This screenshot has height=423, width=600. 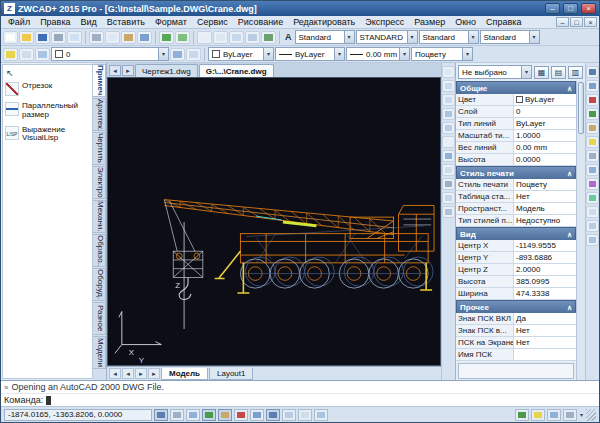 What do you see at coordinates (126, 22) in the screenshot?
I see `menu-insert: Вставить` at bounding box center [126, 22].